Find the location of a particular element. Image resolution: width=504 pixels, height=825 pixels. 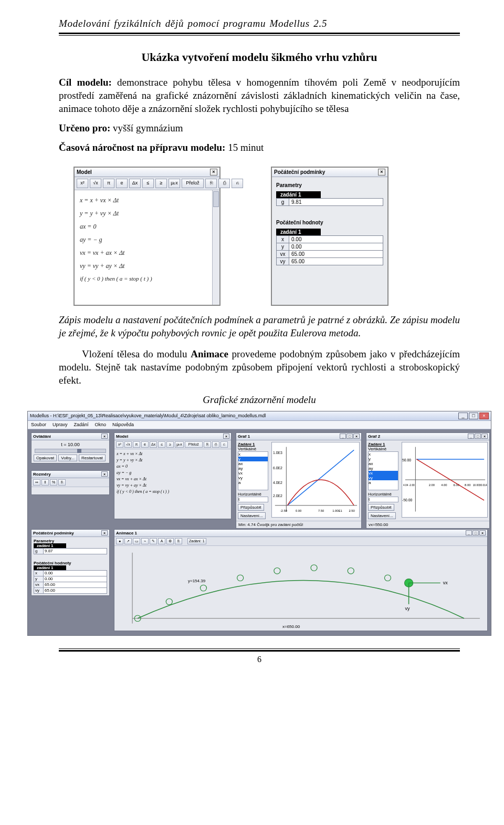

tool-btn: ● is located at coordinates (120, 541).